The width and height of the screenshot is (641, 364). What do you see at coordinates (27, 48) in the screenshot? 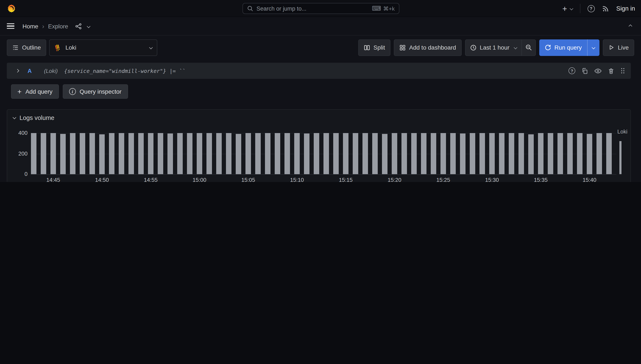
I see `outline-button: Outline` at bounding box center [27, 48].